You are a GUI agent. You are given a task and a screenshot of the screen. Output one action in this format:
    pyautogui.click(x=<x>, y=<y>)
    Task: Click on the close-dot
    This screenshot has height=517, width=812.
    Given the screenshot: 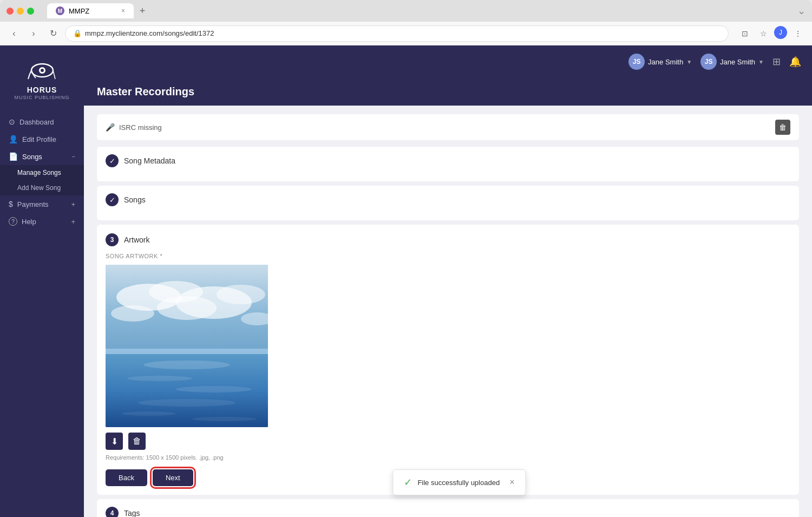 What is the action you would take?
    pyautogui.click(x=10, y=11)
    